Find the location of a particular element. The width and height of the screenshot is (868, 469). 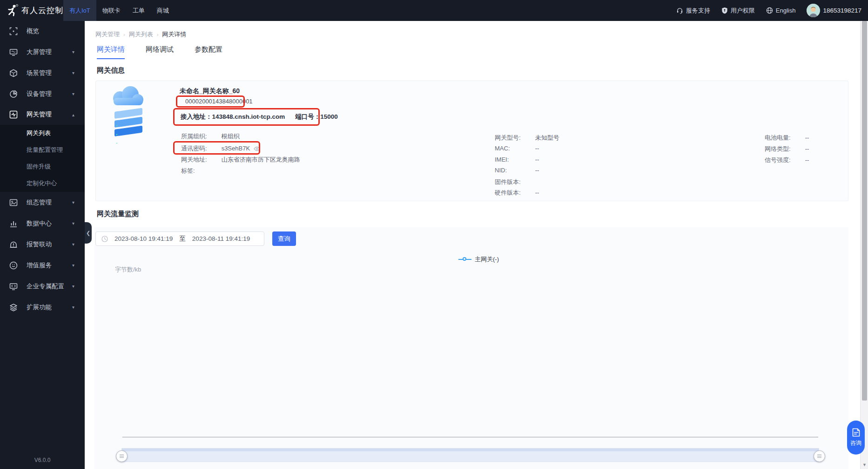

sidebar-item-alarm-linkage: 报警联动 ▾ is located at coordinates (42, 244).